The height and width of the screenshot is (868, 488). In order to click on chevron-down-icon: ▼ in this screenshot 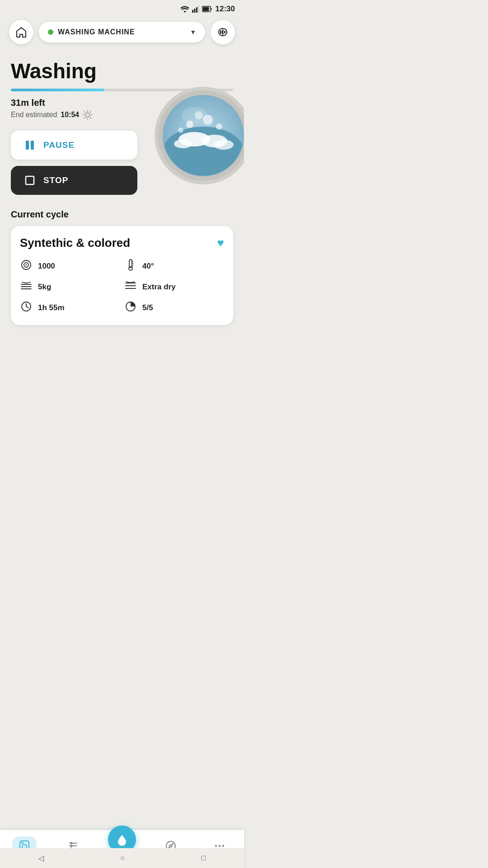, I will do `click(193, 32)`.